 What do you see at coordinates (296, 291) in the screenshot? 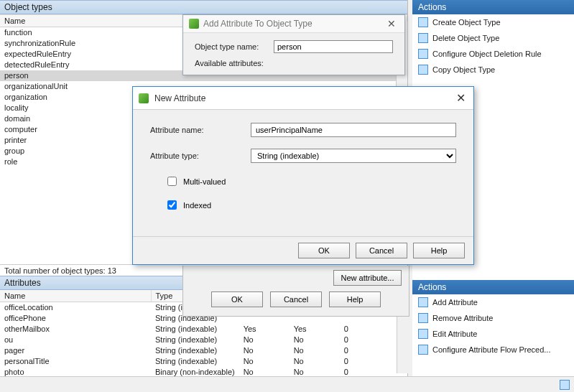
I see `dlg1-lower-strip: New attribute... OK Cancel Help` at bounding box center [296, 291].